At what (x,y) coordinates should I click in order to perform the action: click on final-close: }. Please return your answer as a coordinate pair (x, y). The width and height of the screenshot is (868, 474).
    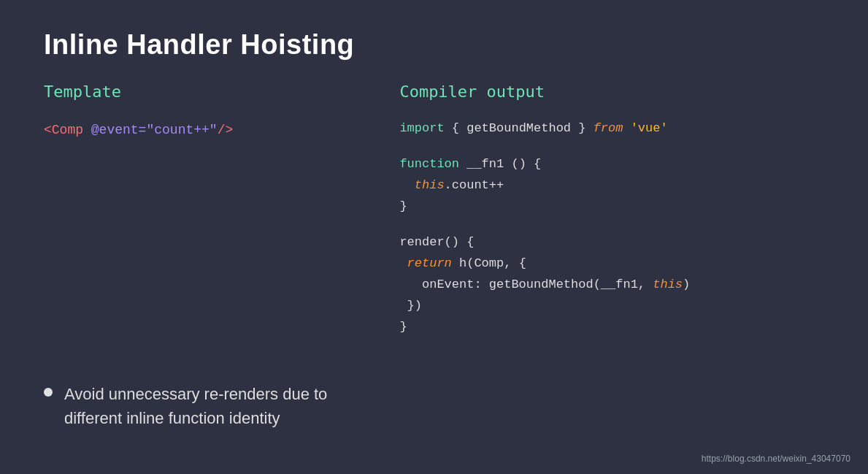
    Looking at the image, I should click on (403, 327).